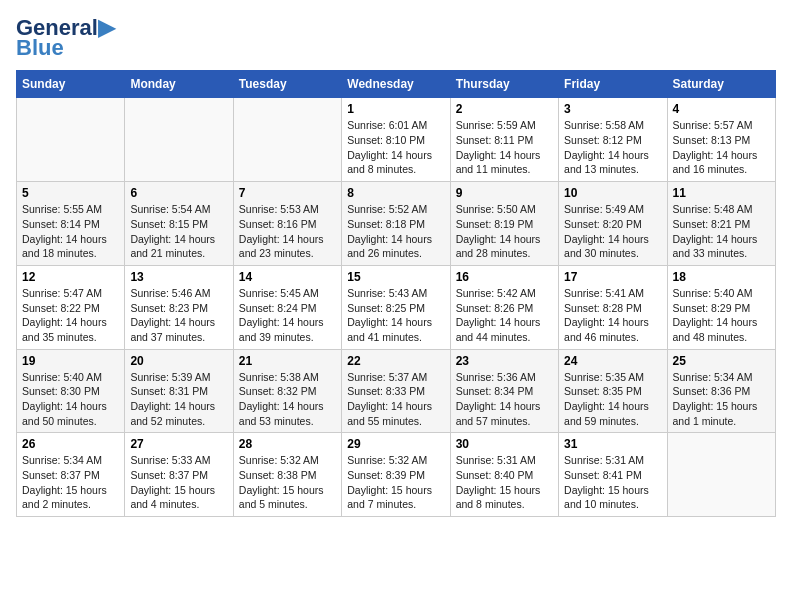 Image resolution: width=792 pixels, height=612 pixels. What do you see at coordinates (396, 140) in the screenshot?
I see `day-cell: 1Sunrise: 6:01 AM Sunset: 8:10 PM Daylig…` at bounding box center [396, 140].